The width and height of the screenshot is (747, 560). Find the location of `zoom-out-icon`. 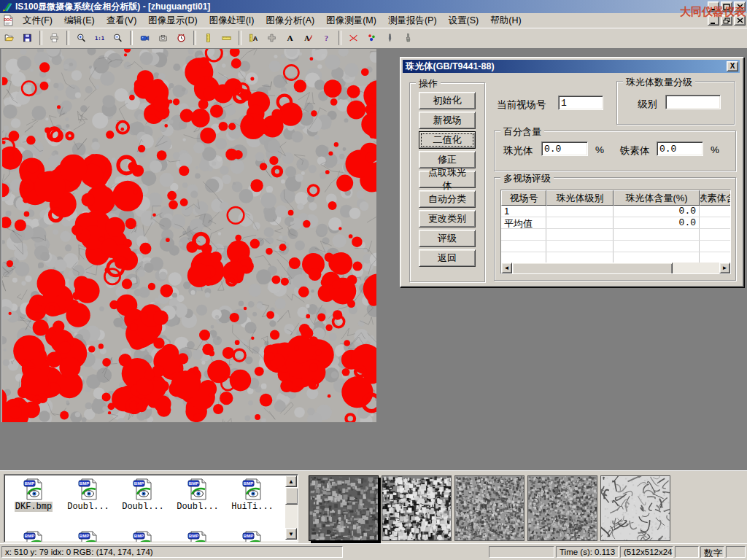

zoom-out-icon is located at coordinates (118, 38).